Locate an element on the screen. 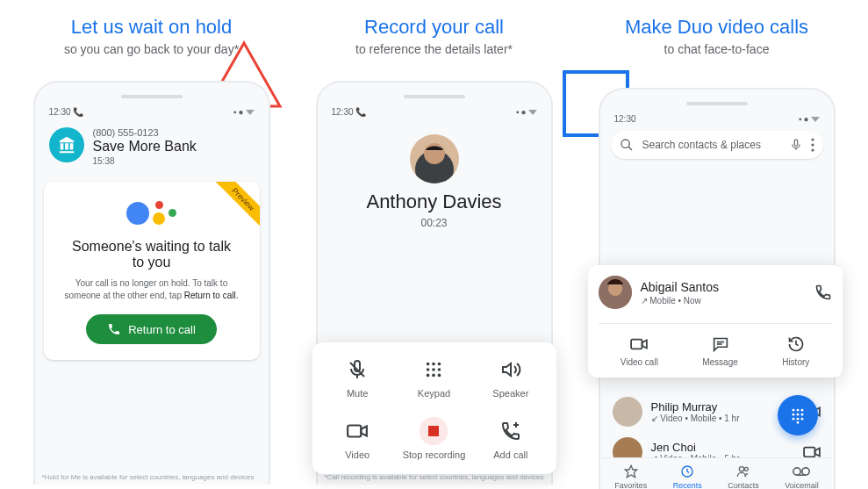  keypad-icon is located at coordinates (434, 370).